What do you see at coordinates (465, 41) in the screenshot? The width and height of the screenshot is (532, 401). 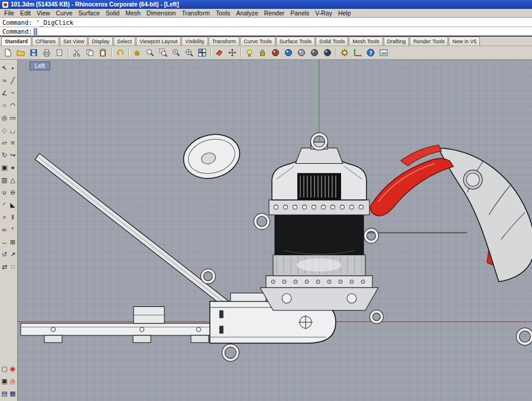 I see `tab-new-in-v5: New in V5` at bounding box center [465, 41].